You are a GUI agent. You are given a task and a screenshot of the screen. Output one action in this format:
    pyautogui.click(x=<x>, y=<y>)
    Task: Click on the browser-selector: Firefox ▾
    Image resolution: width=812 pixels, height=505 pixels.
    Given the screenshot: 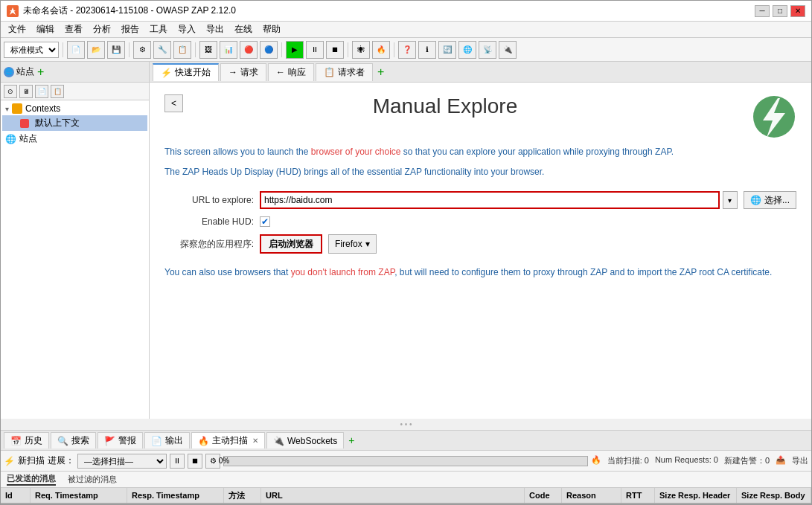 What is the action you would take?
    pyautogui.click(x=353, y=244)
    